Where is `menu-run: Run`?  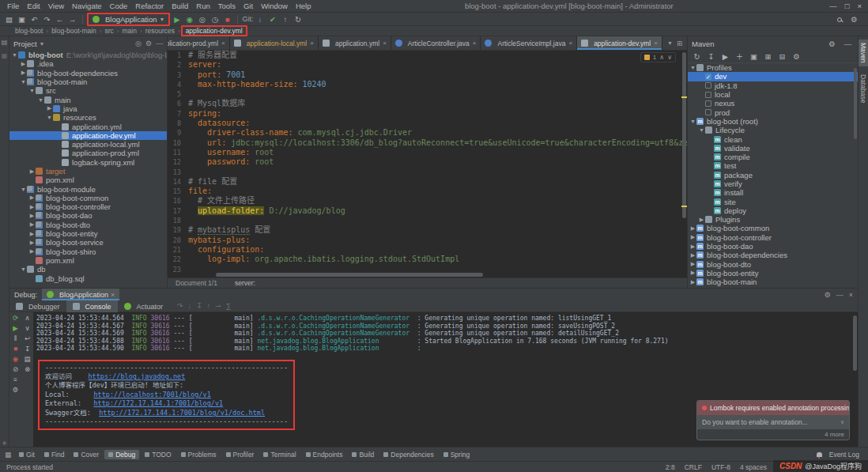 menu-run: Run is located at coordinates (202, 6).